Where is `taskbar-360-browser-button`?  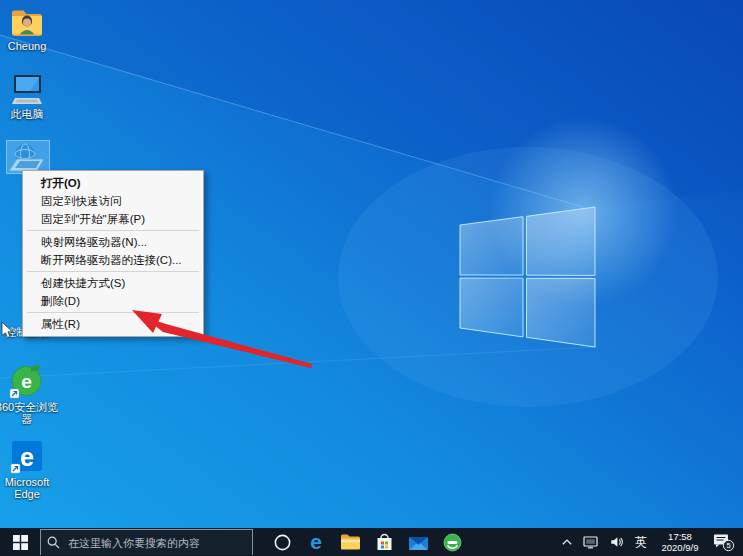 taskbar-360-browser-button is located at coordinates (452, 542).